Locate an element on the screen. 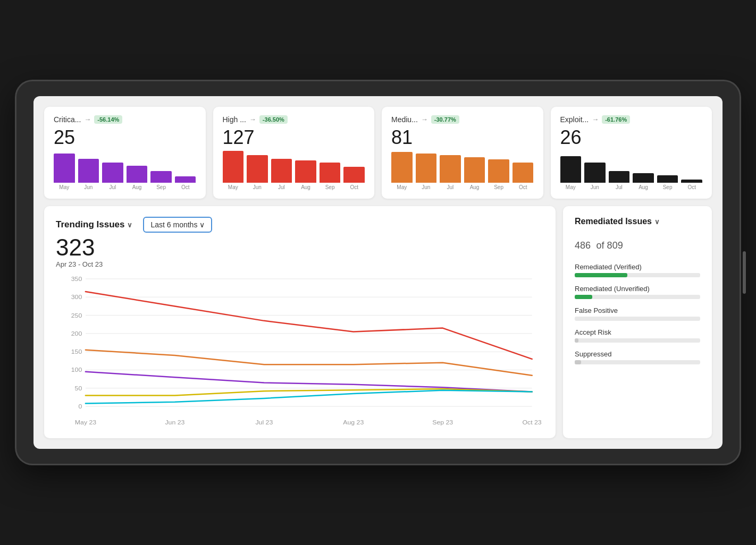 The image size is (756, 545). card-number: 26 is located at coordinates (632, 138).